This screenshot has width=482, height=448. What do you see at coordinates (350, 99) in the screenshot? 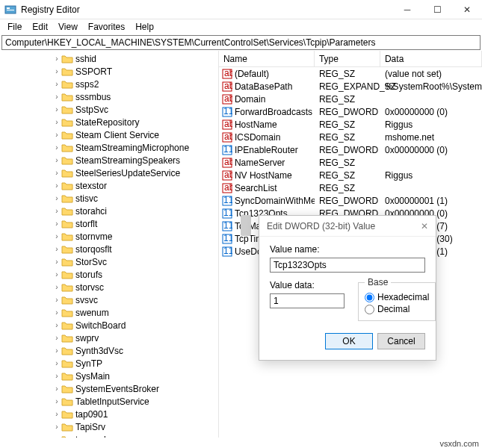
I see `list-row: abDomainREG_SZ` at bounding box center [350, 99].